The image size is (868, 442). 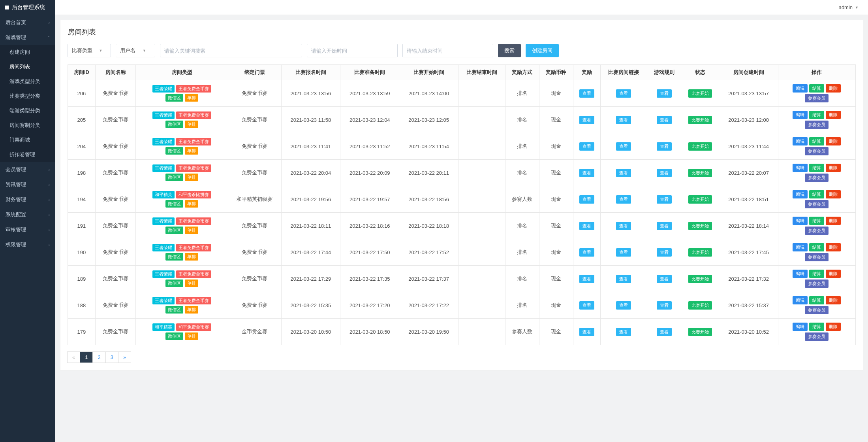 I want to click on user-menu: admin ▼, so click(x=849, y=7).